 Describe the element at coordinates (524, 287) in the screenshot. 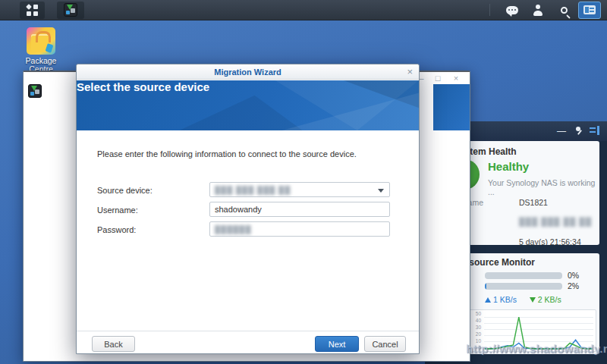

I see `ram-usage-bar` at that location.